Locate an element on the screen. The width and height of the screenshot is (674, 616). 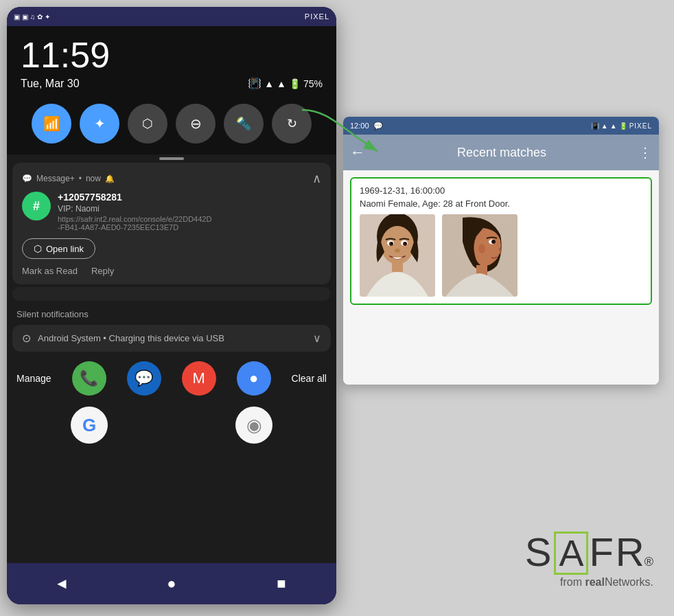
qs-cast-button: ⬡ is located at coordinates (148, 124).